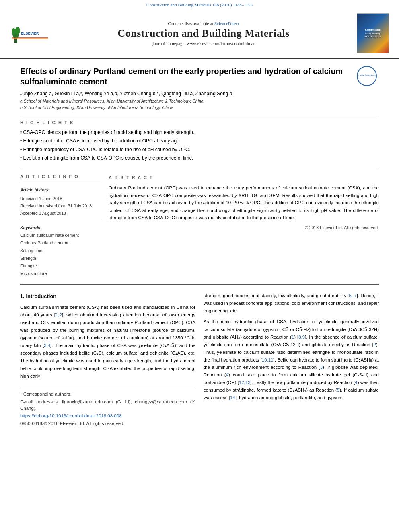 The height and width of the screenshot is (532, 399). Describe the element at coordinates (200, 34) in the screenshot. I see `journal-header: ELSEVIER Contents lists available at Sci…` at that location.